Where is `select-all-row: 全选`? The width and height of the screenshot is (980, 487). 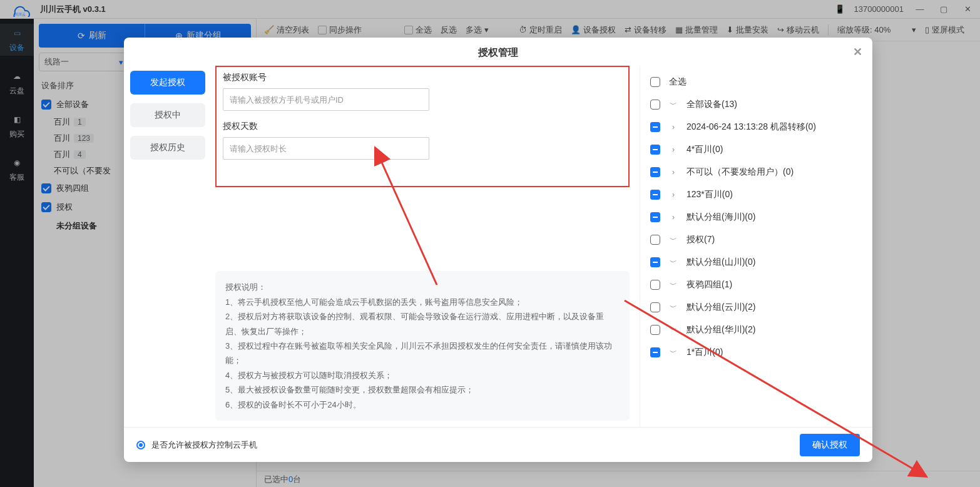 select-all-row: 全选 is located at coordinates (756, 82).